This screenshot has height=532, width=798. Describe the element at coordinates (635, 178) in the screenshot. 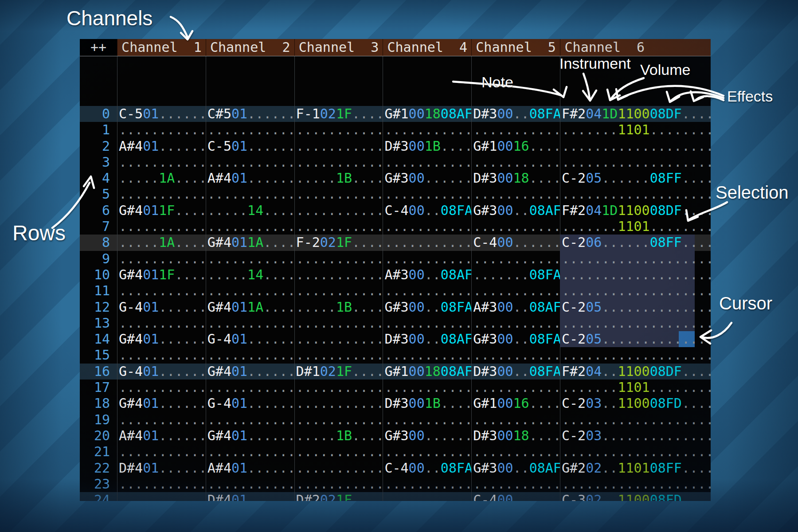

I see `pattern-cell: C-205......08FF....` at that location.